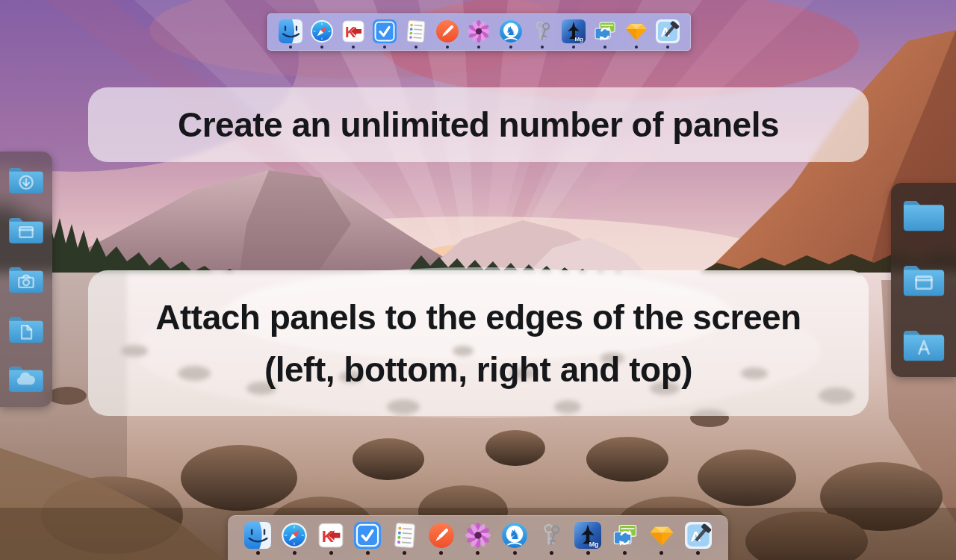 Image resolution: width=956 pixels, height=560 pixels. Describe the element at coordinates (26, 391) in the screenshot. I see `cloud-folder-icon` at that location.